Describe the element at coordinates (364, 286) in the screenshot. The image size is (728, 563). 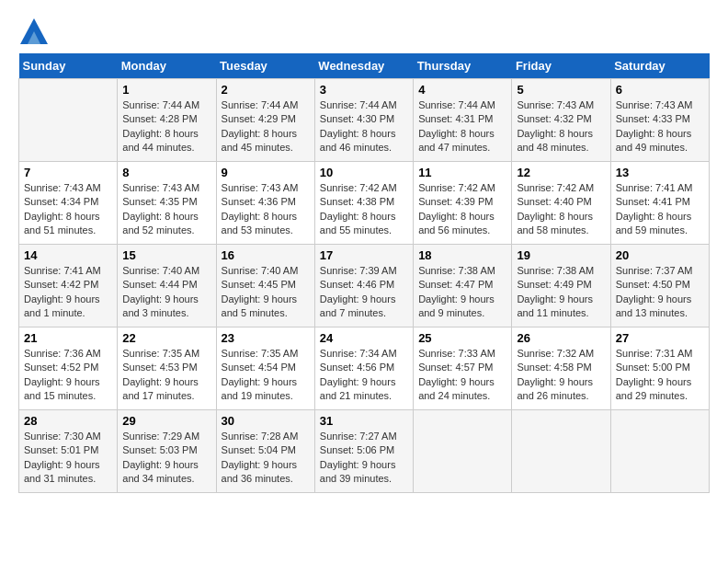
I see `calendar-week-row: 14Sunrise: 7:41 AM Sunset: 4:42 PM Dayli…` at that location.